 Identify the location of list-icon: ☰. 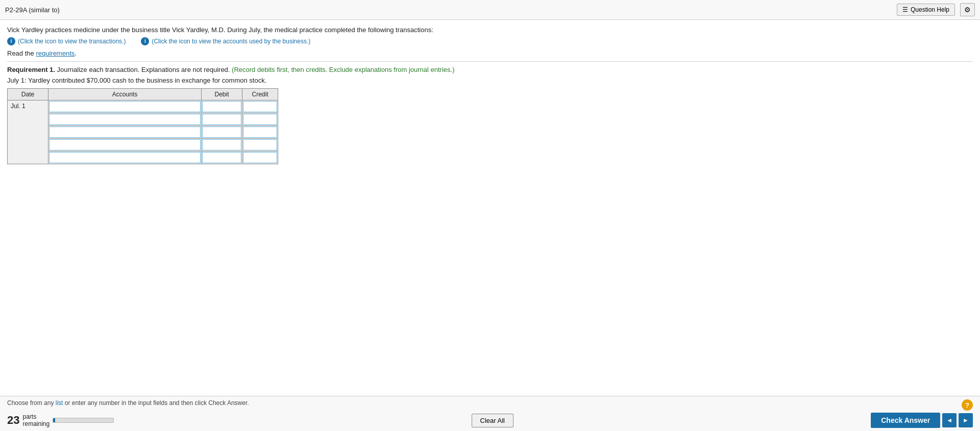
(905, 10).